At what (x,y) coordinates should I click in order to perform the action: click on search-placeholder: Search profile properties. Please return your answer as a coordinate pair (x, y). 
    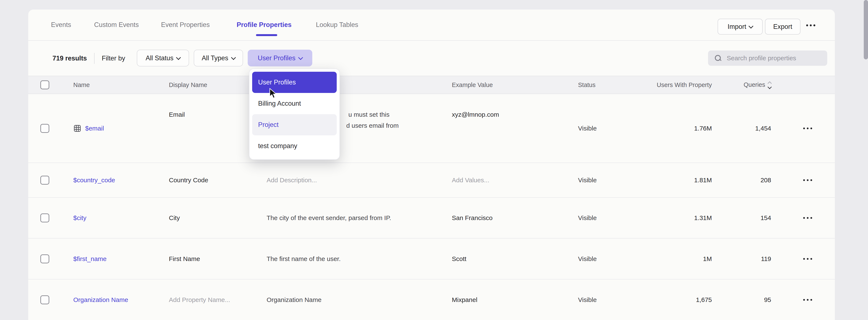
    Looking at the image, I should click on (762, 58).